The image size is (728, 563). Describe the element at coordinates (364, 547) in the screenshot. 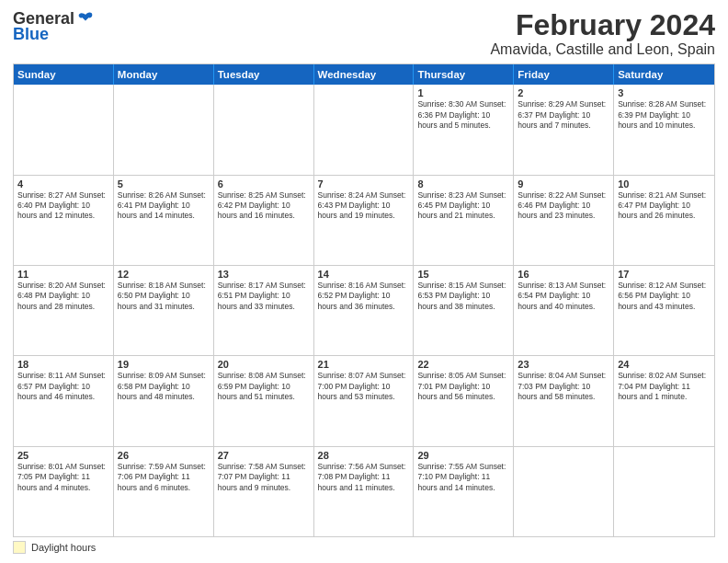

I see `footer: Daylight hours` at that location.